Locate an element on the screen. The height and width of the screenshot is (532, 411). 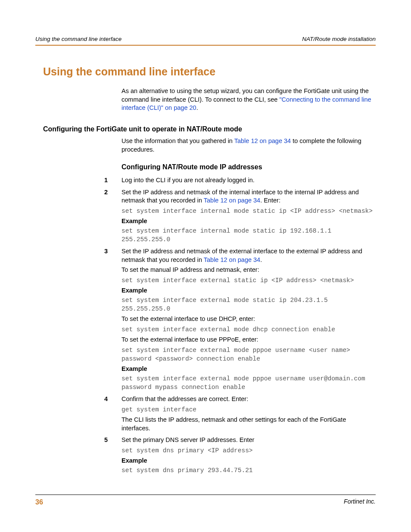
step-number: 3 is located at coordinates (78, 320).